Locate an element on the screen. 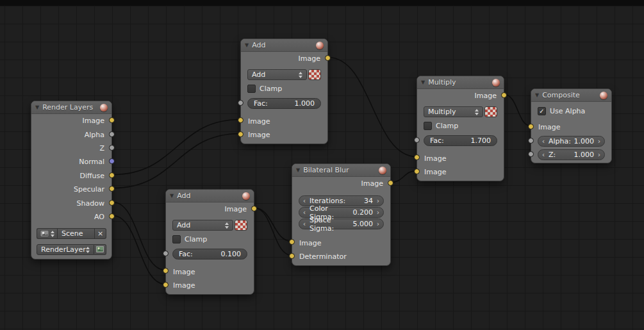 This screenshot has height=330, width=644. alpha-field: ‹ Alpha: 1.000 › is located at coordinates (572, 141).